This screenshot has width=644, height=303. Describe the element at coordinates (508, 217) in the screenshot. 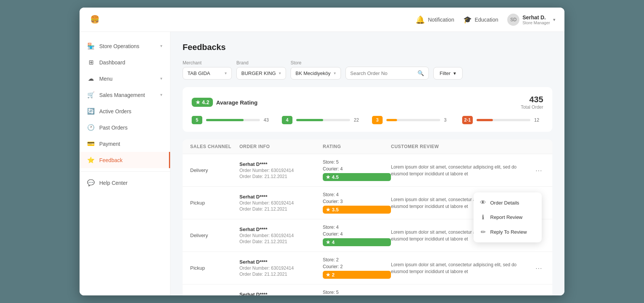

I see `context-menu: 👁 Order Details ℹ Report Review ✏ Reply …` at that location.